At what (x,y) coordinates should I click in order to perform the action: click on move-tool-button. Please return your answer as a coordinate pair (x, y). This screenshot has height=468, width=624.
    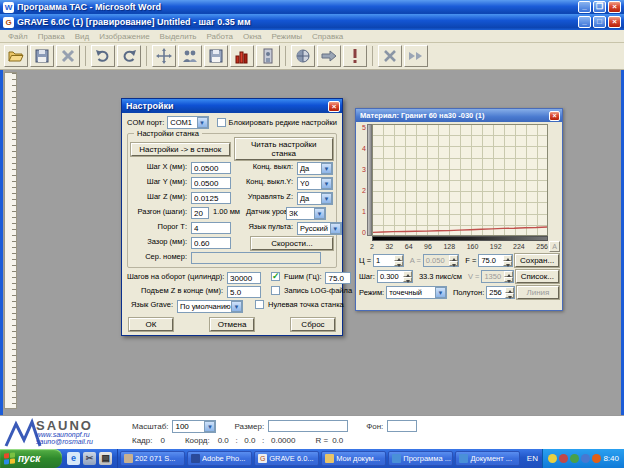
    Looking at the image, I should click on (164, 56).